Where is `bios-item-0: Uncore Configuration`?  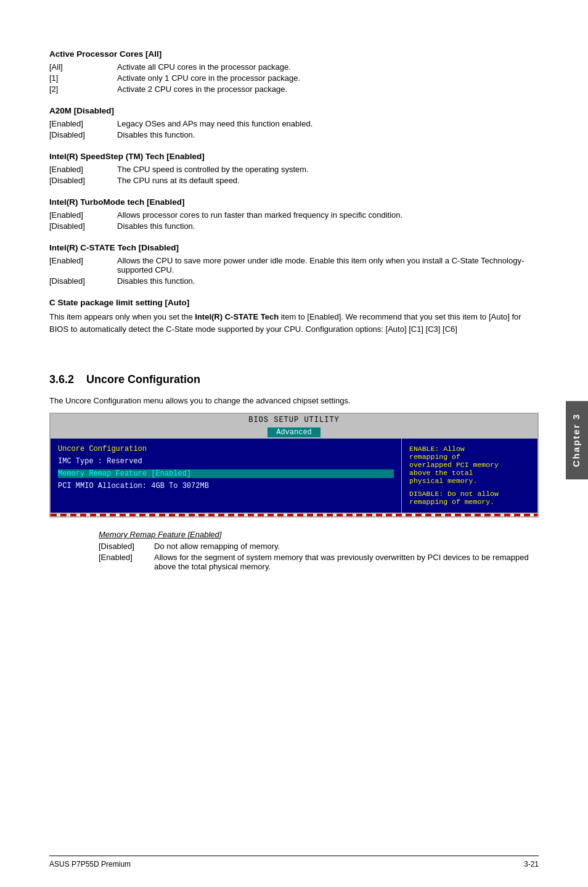 bios-item-0: Uncore Configuration is located at coordinates (226, 449).